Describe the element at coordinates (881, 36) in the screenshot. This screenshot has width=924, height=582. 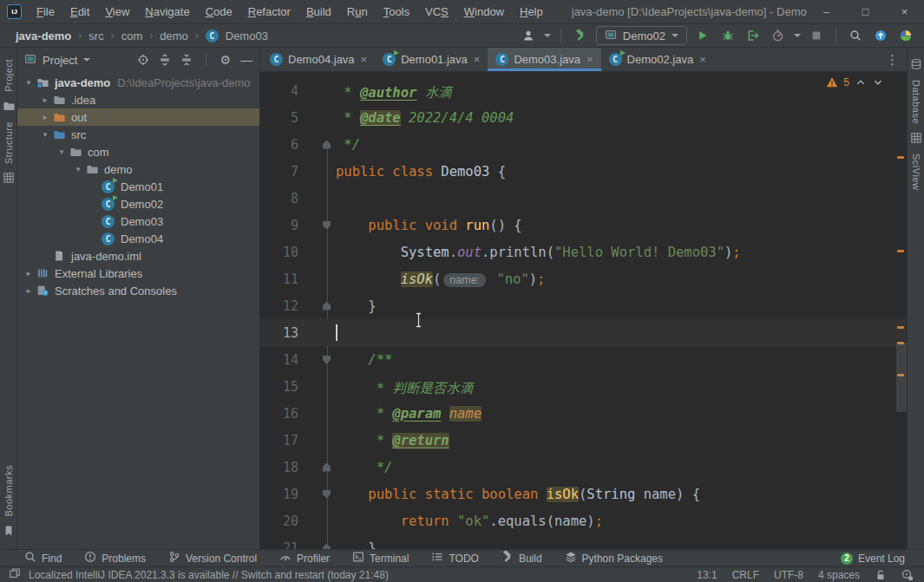
I see `update-icon` at that location.